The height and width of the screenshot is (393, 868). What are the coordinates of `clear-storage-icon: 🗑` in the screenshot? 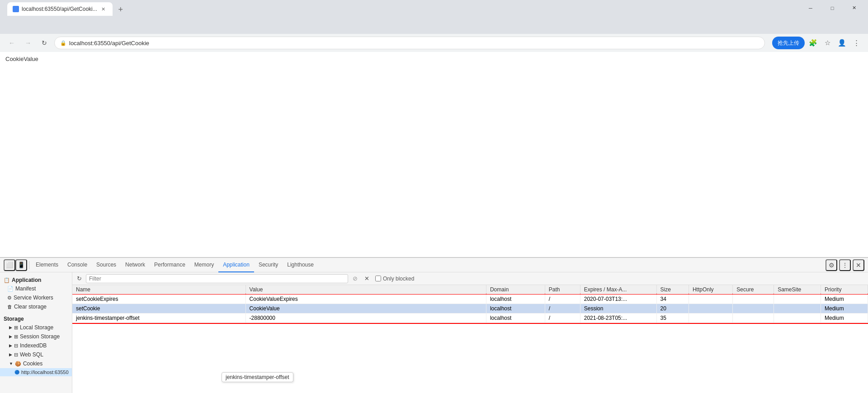 It's located at (10, 307).